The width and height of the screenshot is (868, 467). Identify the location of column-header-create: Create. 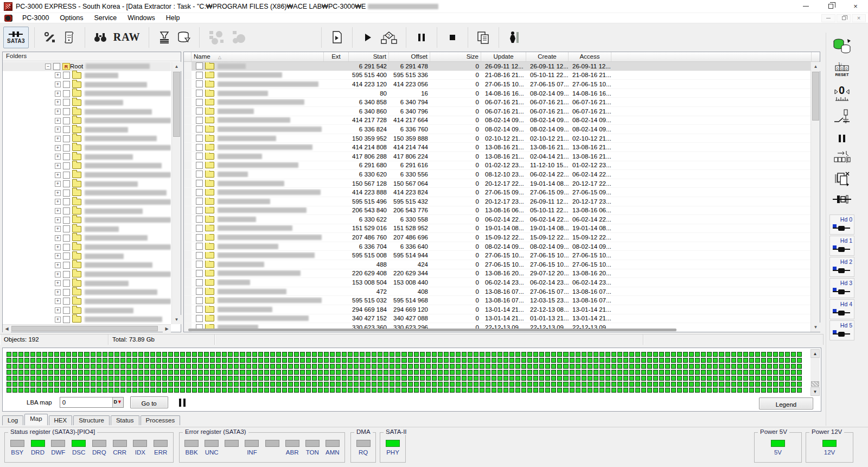
(547, 56).